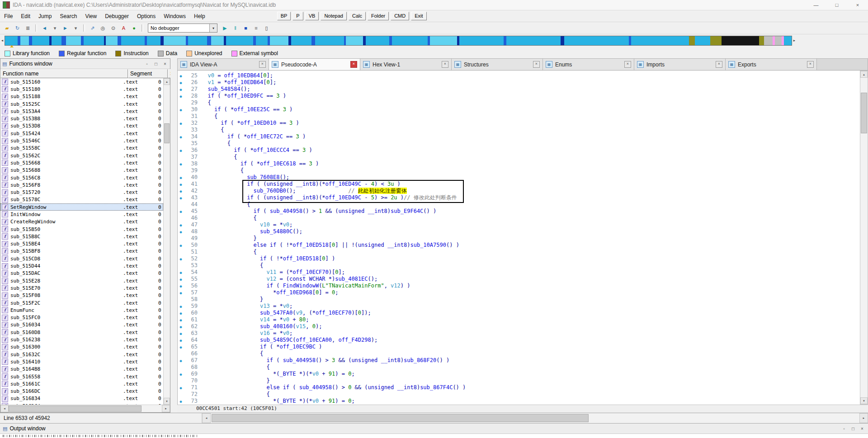 Image resolution: width=868 pixels, height=438 pixels. I want to click on function-row: fsub_515720.text0, so click(82, 192).